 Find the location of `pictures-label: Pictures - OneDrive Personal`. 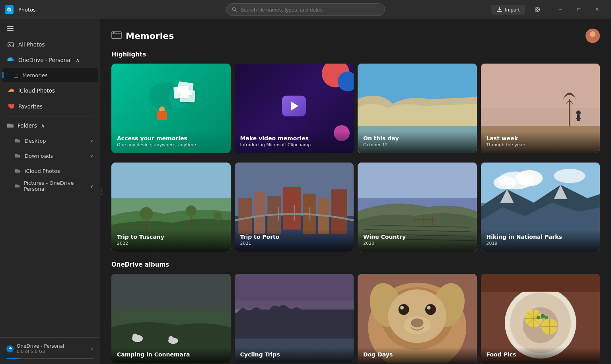

pictures-label: Pictures - OneDrive Personal is located at coordinates (55, 186).